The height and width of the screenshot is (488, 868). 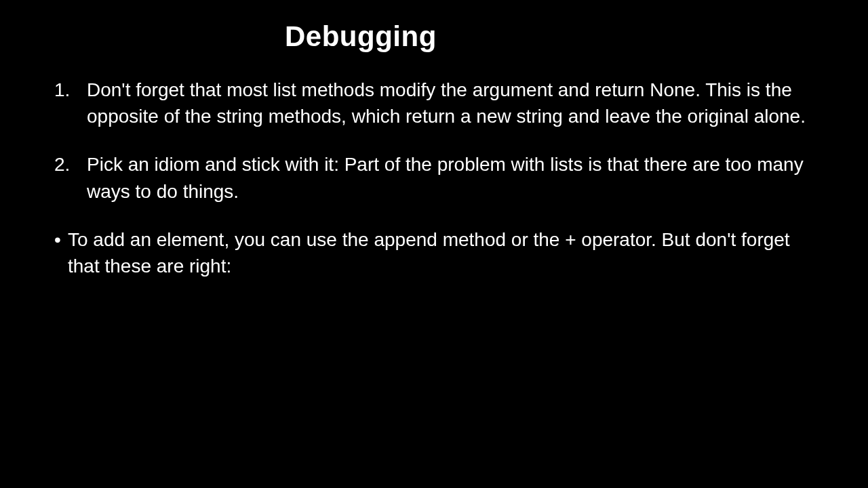 What do you see at coordinates (549, 37) in the screenshot?
I see `slide-title: Debugging` at bounding box center [549, 37].